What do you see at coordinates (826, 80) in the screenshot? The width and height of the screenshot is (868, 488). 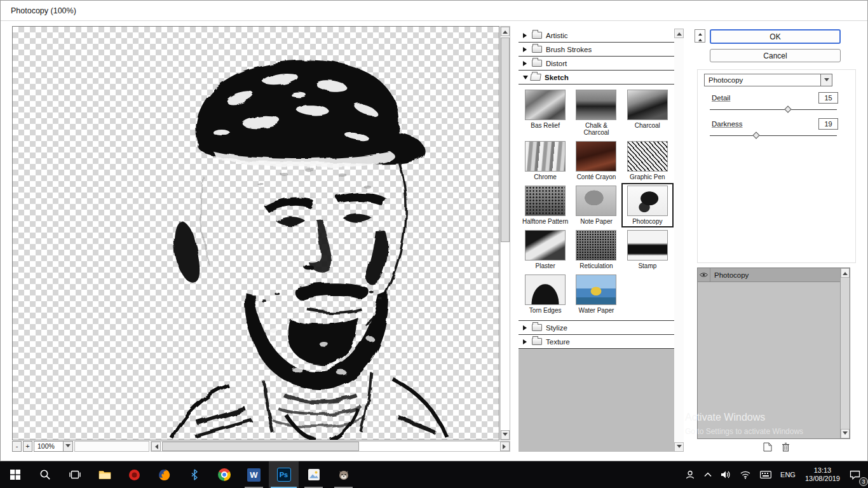 I see `dropdown-arrow-button` at bounding box center [826, 80].